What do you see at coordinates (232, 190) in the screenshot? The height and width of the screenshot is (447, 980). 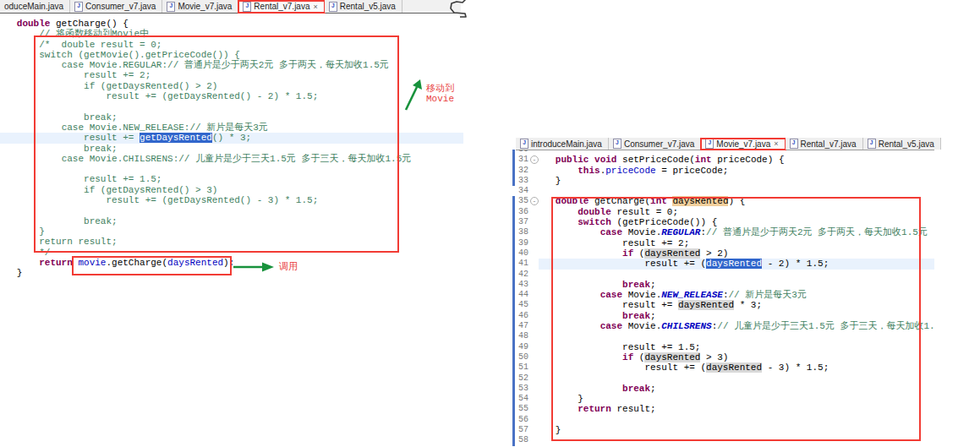 I see `code-line: if (getDaysRented() > 3)` at bounding box center [232, 190].